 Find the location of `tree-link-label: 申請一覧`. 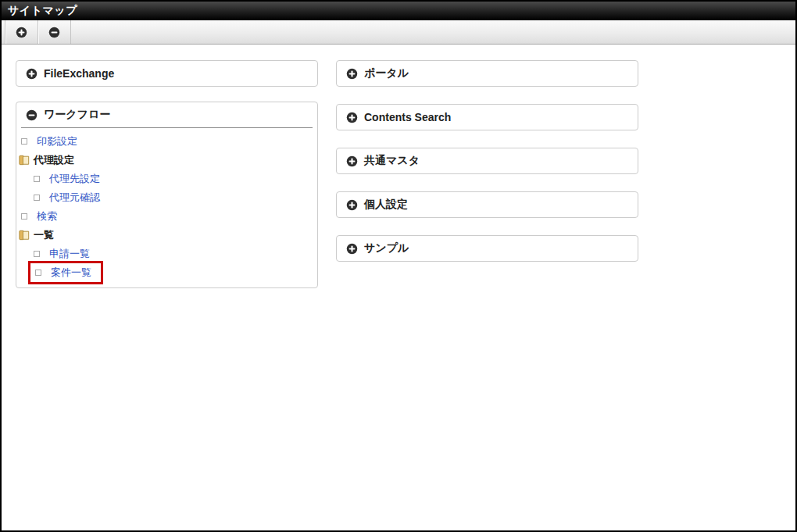

tree-link-label: 申請一覧 is located at coordinates (70, 254).